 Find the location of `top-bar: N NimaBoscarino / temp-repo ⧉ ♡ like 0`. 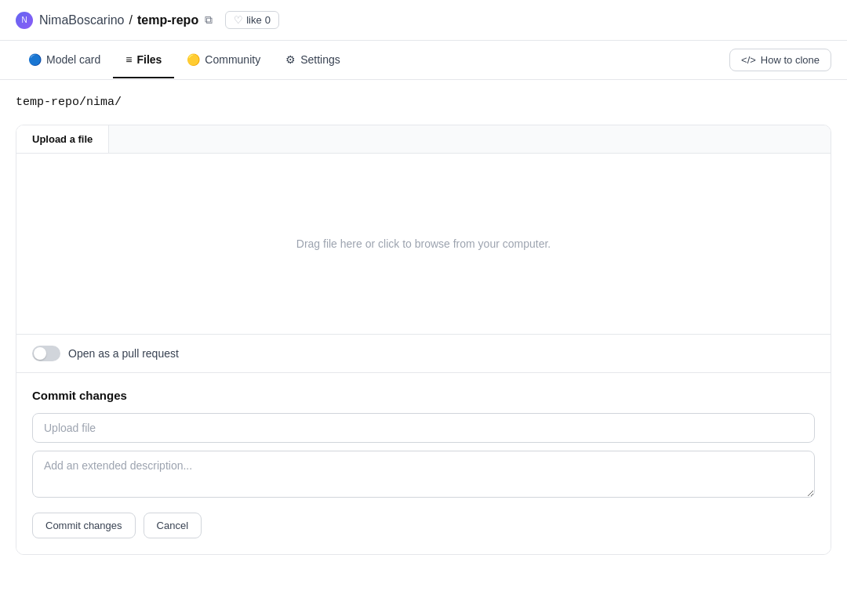

top-bar: N NimaBoscarino / temp-repo ⧉ ♡ like 0 is located at coordinates (424, 20).